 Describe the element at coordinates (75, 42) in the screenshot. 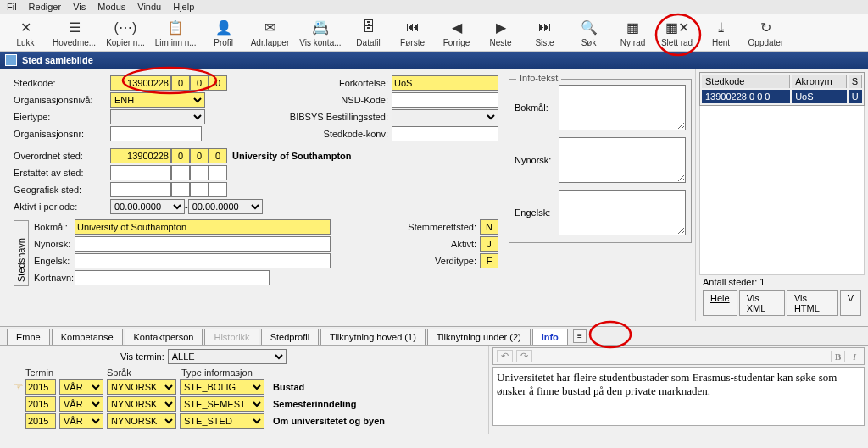

I see `toolbar-label: Hovedme...` at that location.